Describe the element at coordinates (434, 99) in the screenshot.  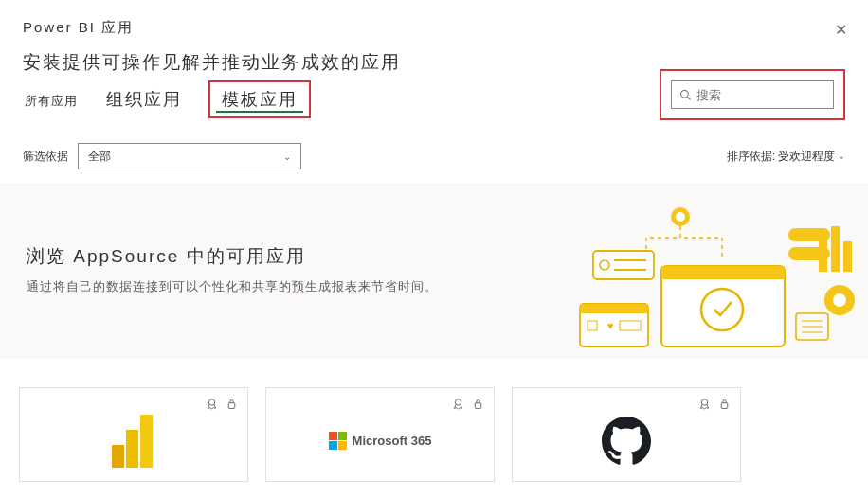
I see `tab-row: 所有应用 组织应用 模板应用` at that location.